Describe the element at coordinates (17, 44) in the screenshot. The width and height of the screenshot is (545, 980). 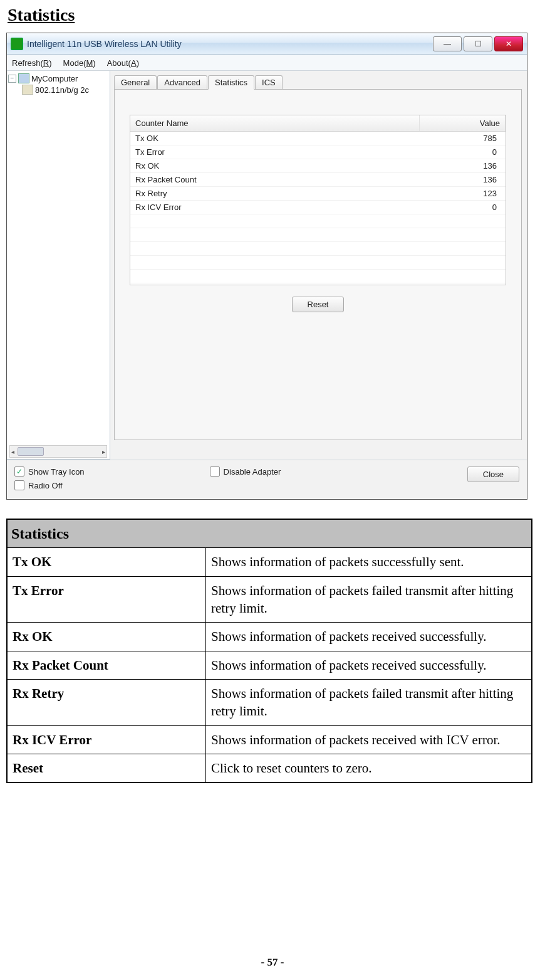
I see `app-icon` at that location.